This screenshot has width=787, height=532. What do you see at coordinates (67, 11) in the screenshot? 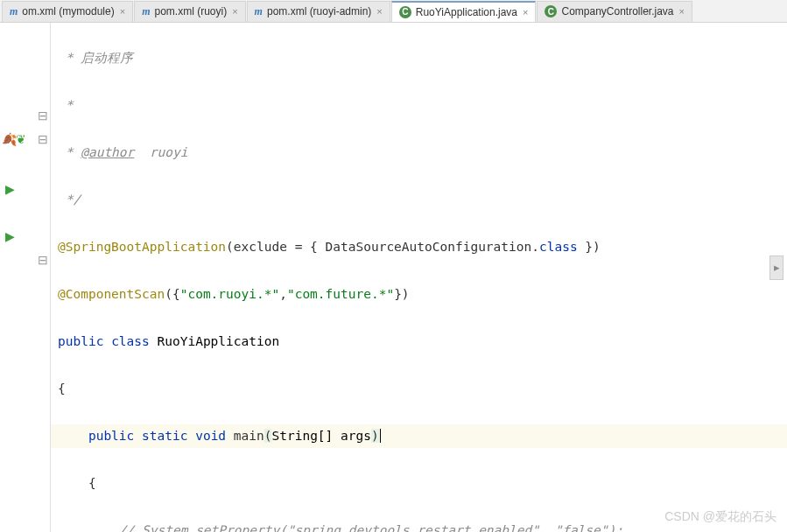
I see `tab-pom-mymodule: mom.xml (mymodule)×` at bounding box center [67, 11].